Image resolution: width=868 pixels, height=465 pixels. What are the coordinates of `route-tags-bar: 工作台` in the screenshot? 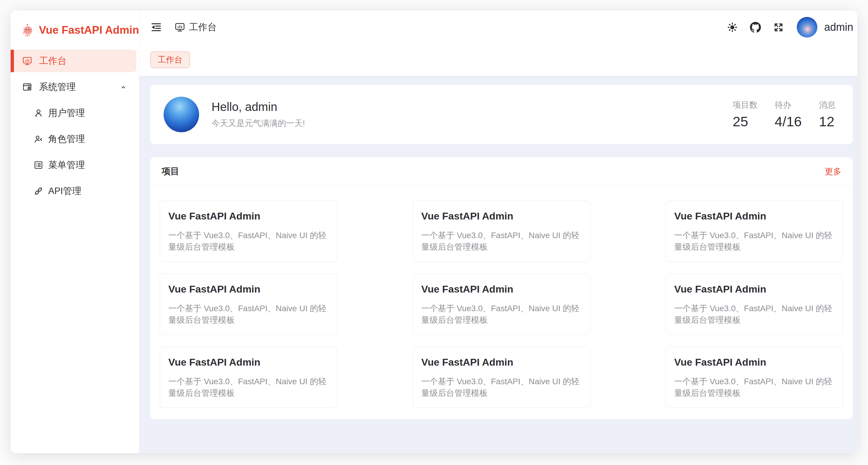 It's located at (498, 60).